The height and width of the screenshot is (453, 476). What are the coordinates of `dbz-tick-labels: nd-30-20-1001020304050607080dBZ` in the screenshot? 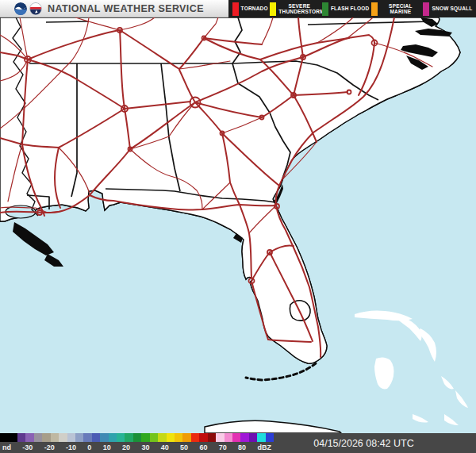 It's located at (136, 447).